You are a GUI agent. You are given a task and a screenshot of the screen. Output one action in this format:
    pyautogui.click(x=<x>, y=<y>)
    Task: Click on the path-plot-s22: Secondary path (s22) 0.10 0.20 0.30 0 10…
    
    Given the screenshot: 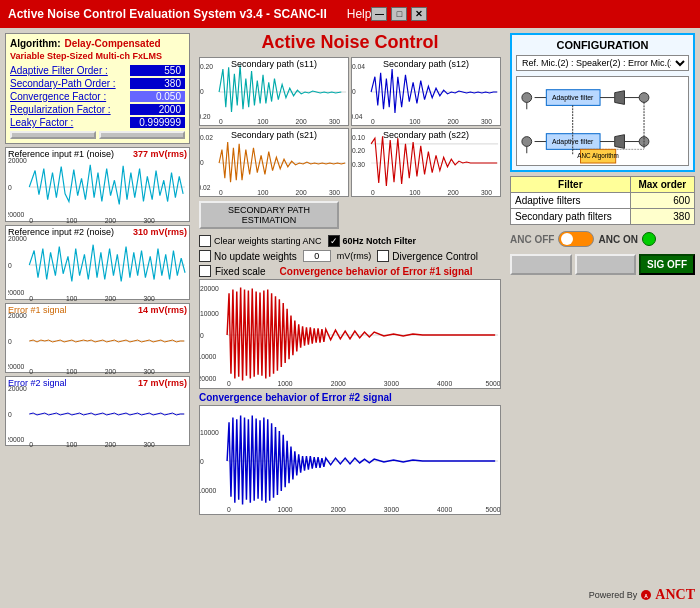 What is the action you would take?
    pyautogui.click(x=426, y=162)
    